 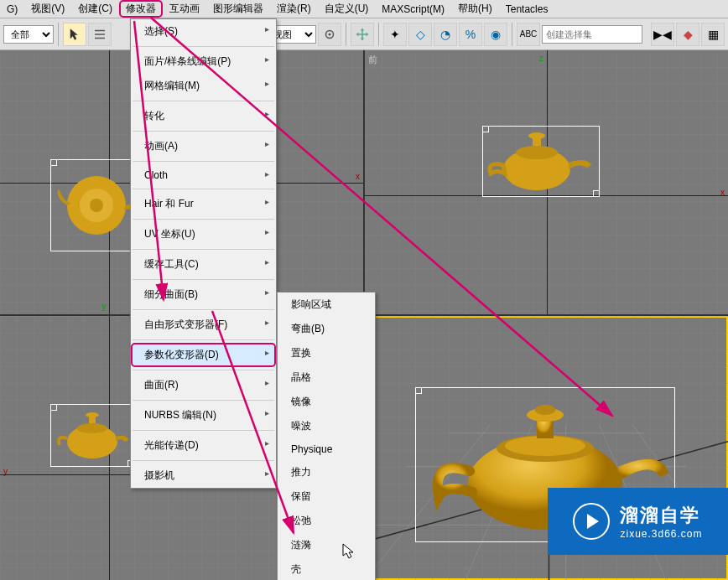 What do you see at coordinates (326, 305) in the screenshot?
I see `menu-item: 影响区域` at bounding box center [326, 305].